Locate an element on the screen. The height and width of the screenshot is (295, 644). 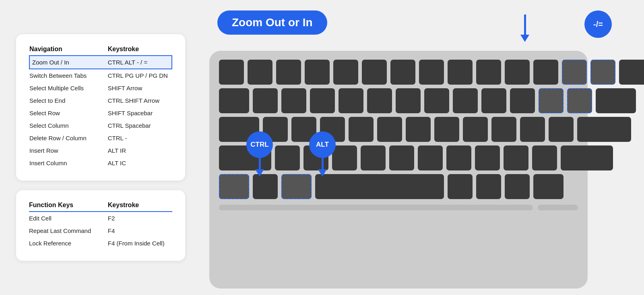
key-lb is located at coordinates (551, 101).